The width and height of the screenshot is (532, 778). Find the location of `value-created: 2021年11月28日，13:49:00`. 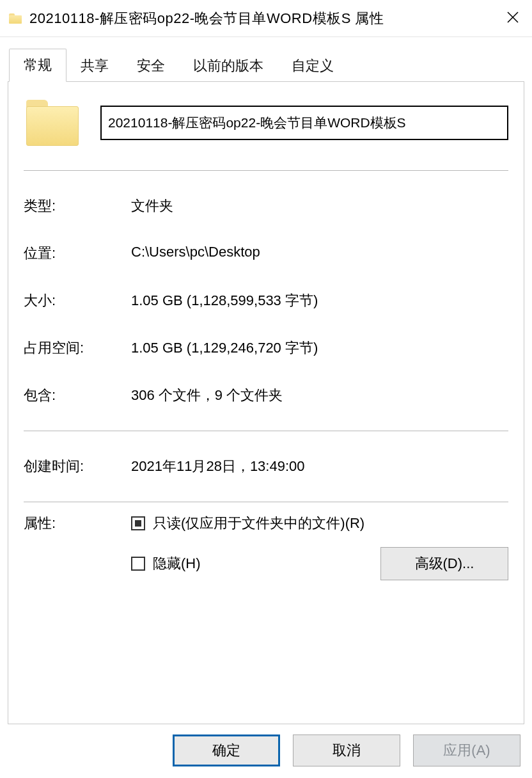

value-created: 2021年11月28日，13:49:00 is located at coordinates (320, 466).